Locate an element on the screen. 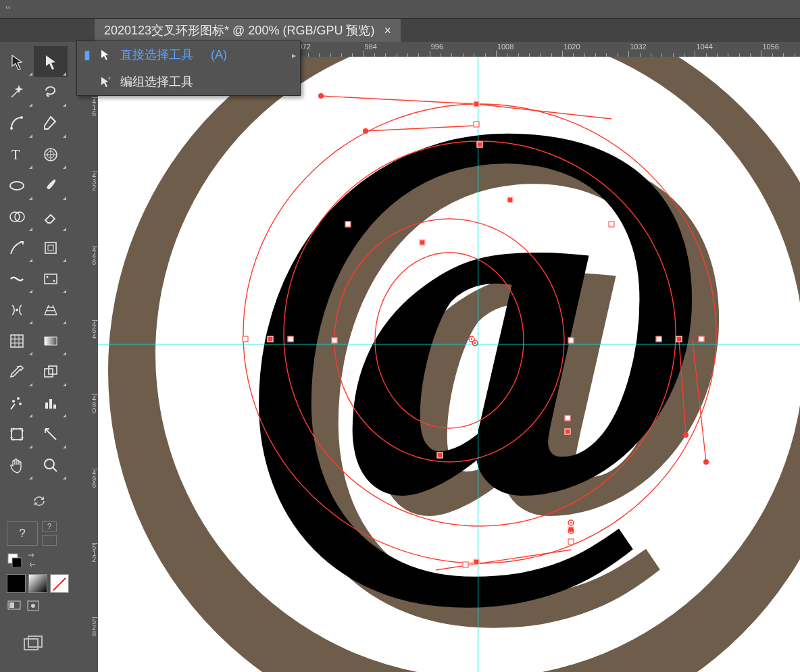 This screenshot has width=800, height=672. swatch-fill is located at coordinates (16, 584).